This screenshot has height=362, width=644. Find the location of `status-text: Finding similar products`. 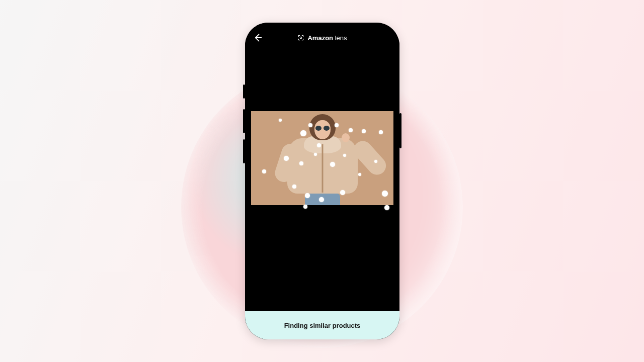

status-text: Finding similar products is located at coordinates (323, 326).